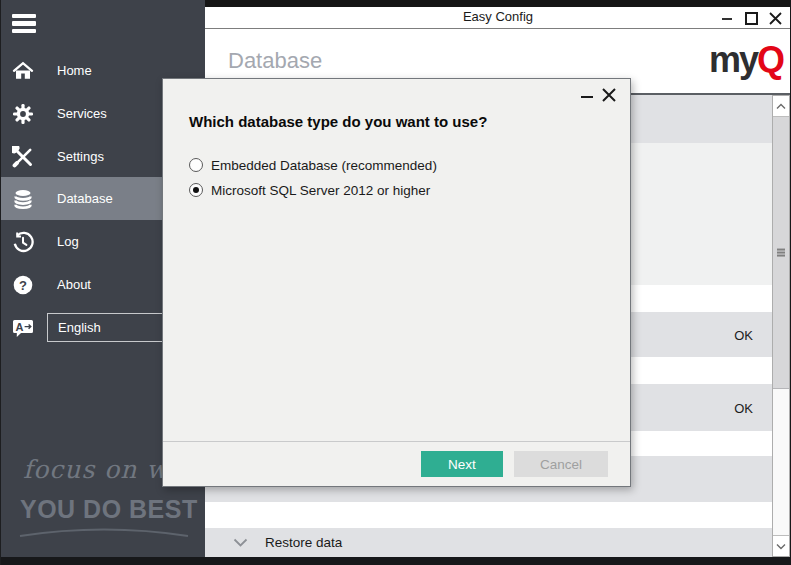 The image size is (791, 565). I want to click on sidebar-item-label: Settings, so click(80, 156).